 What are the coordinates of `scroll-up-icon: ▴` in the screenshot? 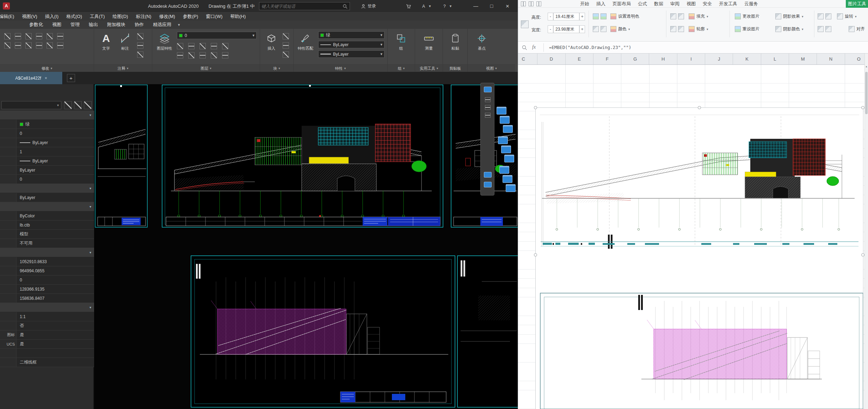 It's located at (866, 66).